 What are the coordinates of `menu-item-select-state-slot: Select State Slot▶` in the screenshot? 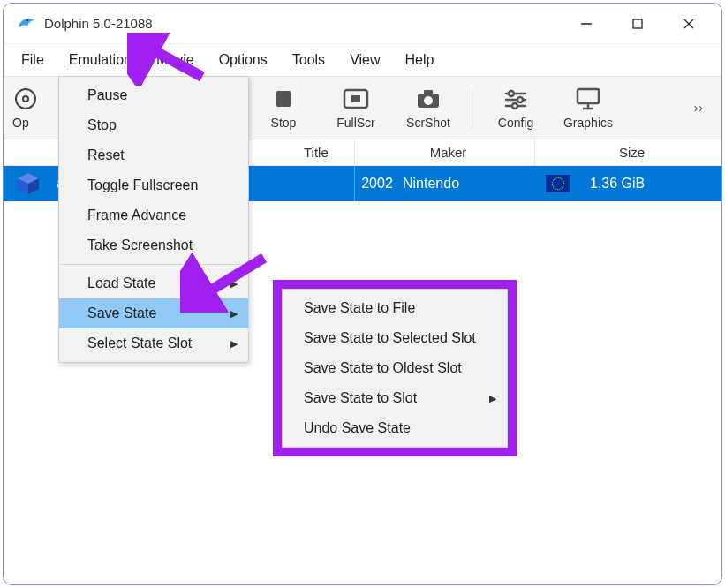 It's located at (154, 343).